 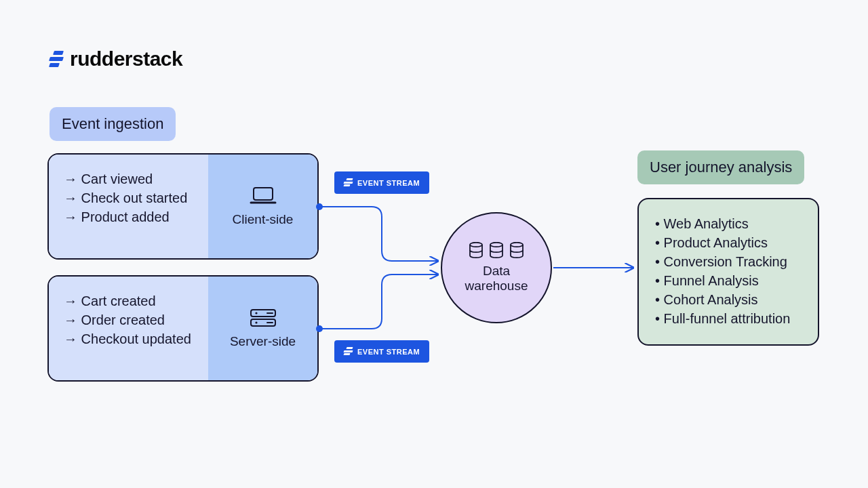 What do you see at coordinates (183, 206) in the screenshot?
I see `client-side-card: Cart viewed Check out started Product ad…` at bounding box center [183, 206].